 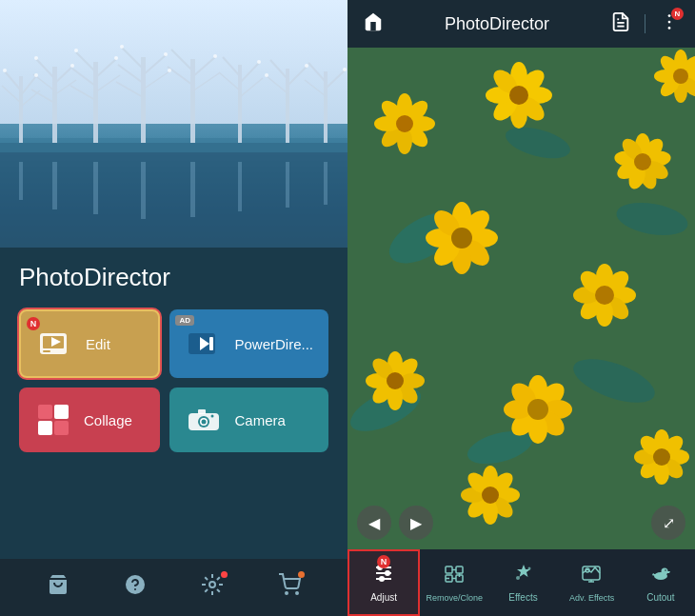 What do you see at coordinates (416, 523) in the screenshot?
I see `forward-button: ▶` at bounding box center [416, 523].